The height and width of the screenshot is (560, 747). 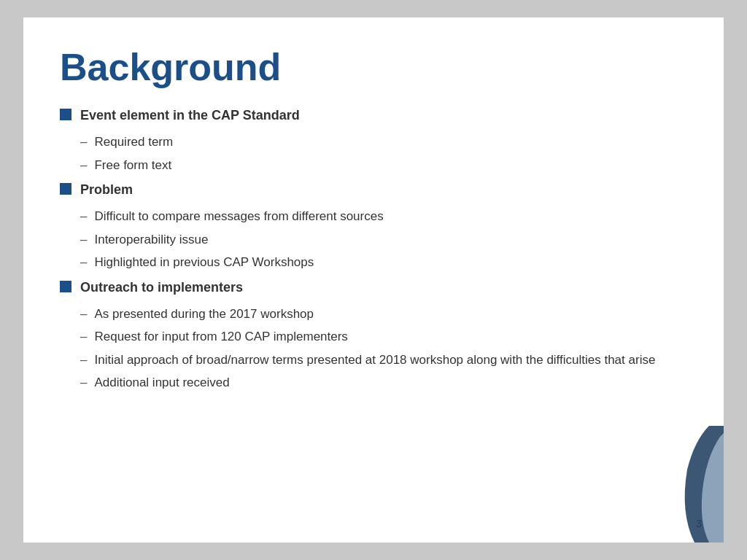 I want to click on bullet-l2-item-2-0: – As presented during the 2017 workshop, so click(x=380, y=314).